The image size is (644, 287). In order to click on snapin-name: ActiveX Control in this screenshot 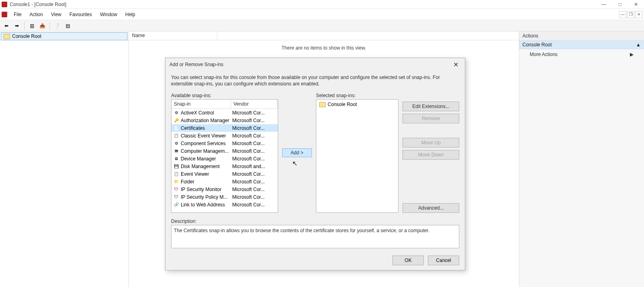, I will do `click(206, 113)`.